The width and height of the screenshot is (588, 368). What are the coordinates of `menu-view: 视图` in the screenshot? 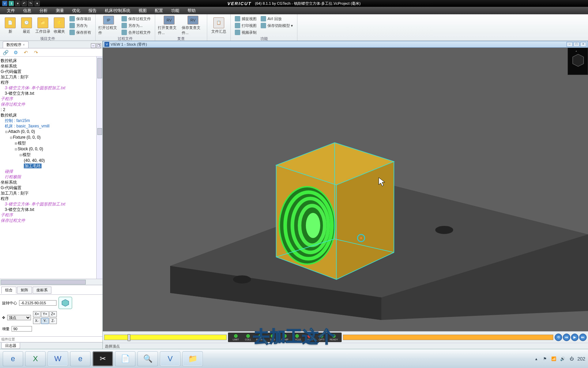 It's located at (143, 11).